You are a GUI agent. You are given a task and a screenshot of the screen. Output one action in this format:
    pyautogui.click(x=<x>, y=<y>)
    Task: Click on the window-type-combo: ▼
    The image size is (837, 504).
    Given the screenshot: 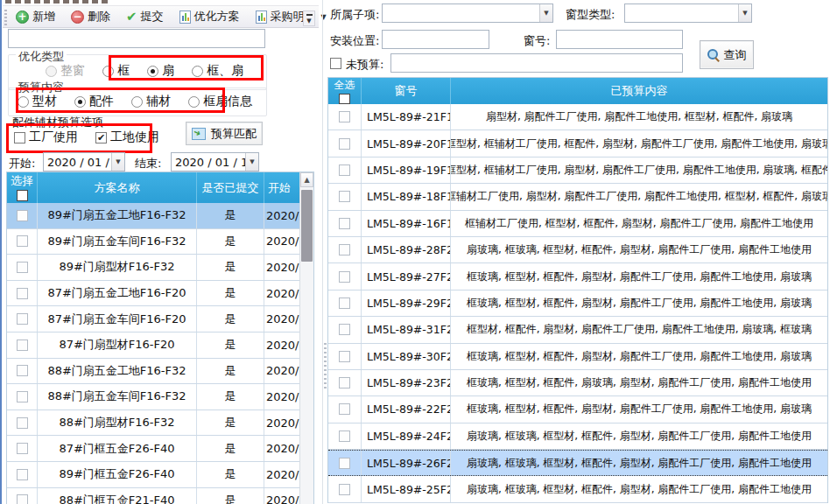 What is the action you would take?
    pyautogui.click(x=688, y=13)
    